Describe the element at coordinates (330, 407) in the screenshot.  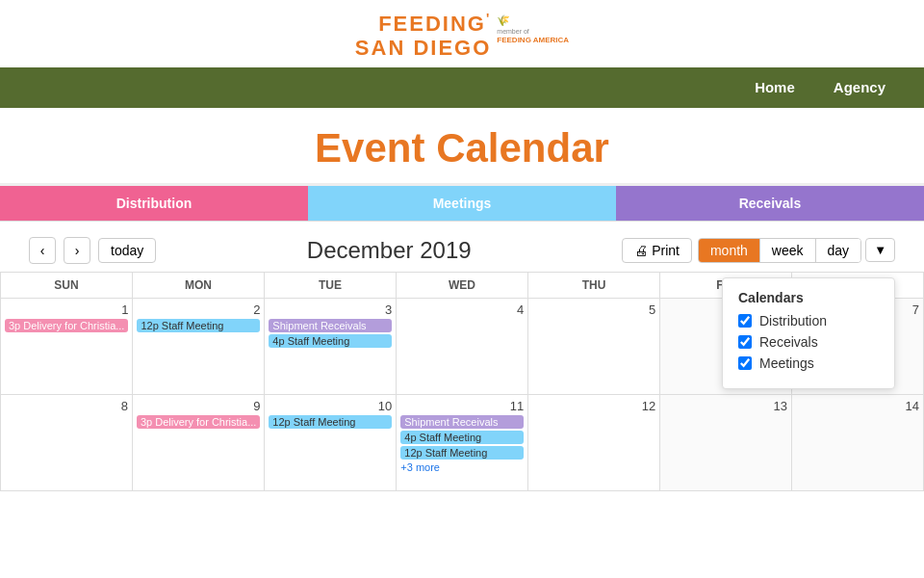
I see `date-10: 10` at that location.